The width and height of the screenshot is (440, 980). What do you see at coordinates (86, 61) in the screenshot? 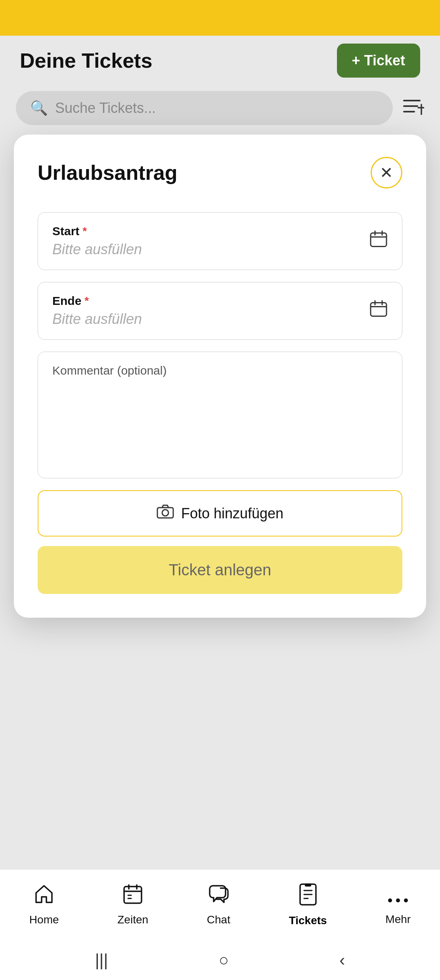
I see `page-title: Deine Tickets` at bounding box center [86, 61].